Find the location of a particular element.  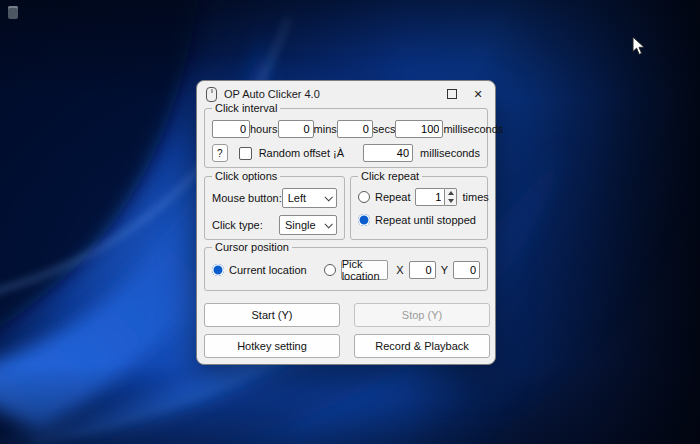

milliseconds-label: milliseconds is located at coordinates (473, 129).